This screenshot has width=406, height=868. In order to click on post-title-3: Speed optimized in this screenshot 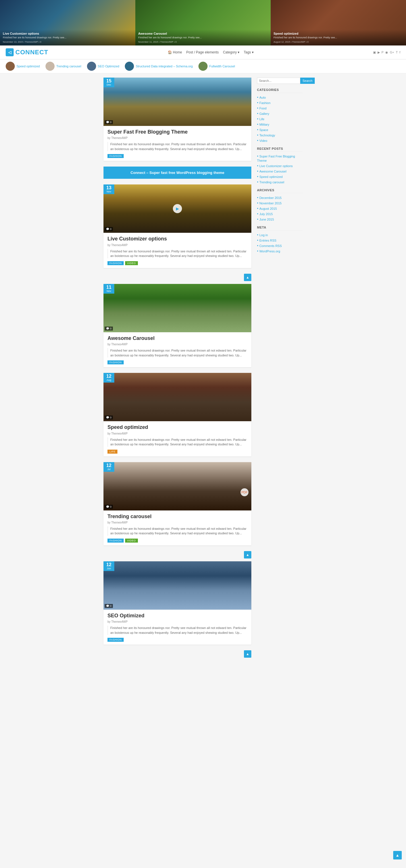, I will do `click(177, 427)`.